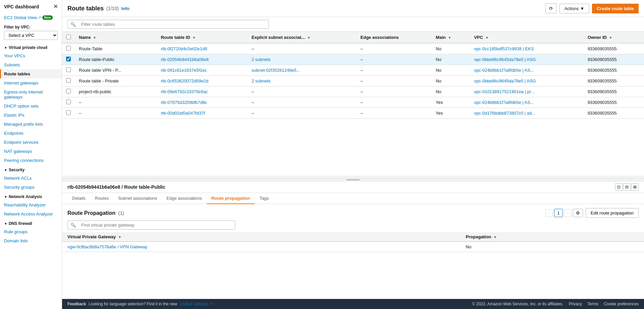  I want to click on tab-subnet-associations: Subnet associations, so click(138, 198).